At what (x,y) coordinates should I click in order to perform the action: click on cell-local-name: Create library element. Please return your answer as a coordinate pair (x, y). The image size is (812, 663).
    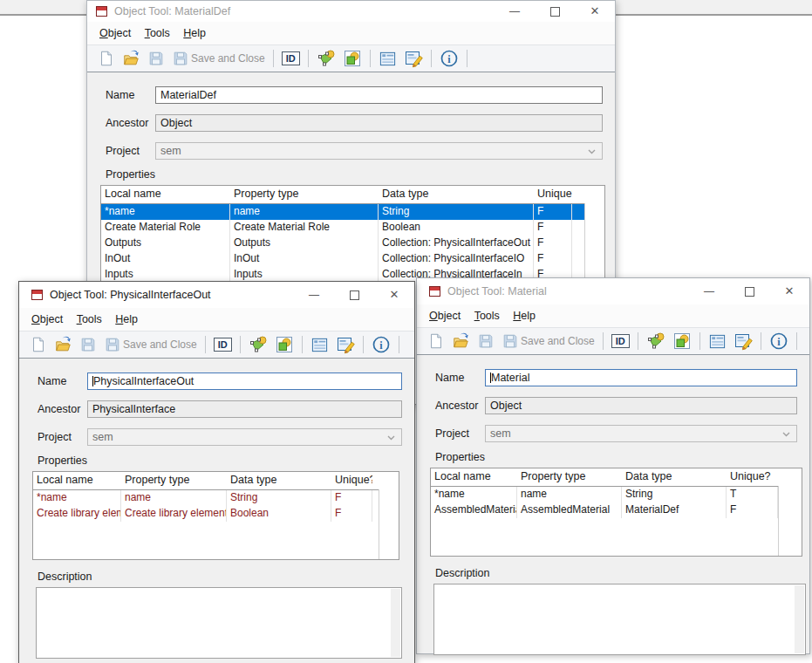
    Looking at the image, I should click on (77, 514).